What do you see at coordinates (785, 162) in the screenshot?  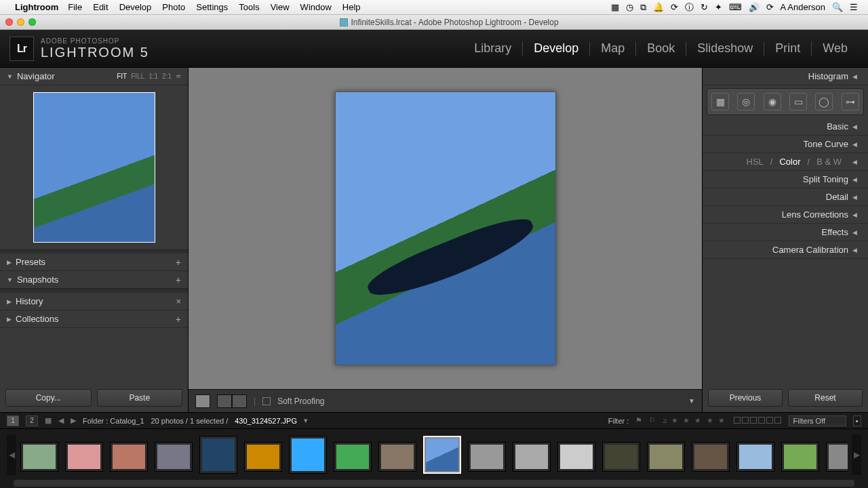 I see `hsl-header: HSL/ Color/ B & W` at bounding box center [785, 162].